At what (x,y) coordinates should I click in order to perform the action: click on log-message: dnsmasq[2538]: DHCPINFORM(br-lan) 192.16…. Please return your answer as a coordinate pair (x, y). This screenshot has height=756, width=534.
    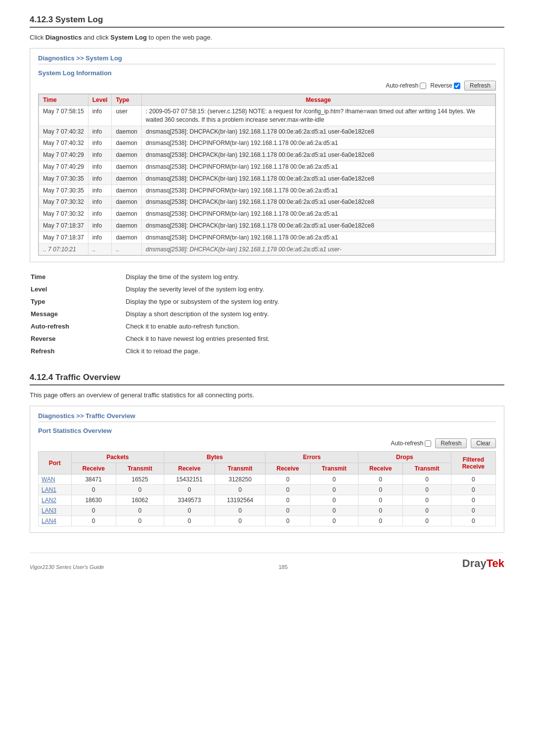
    Looking at the image, I should click on (318, 237).